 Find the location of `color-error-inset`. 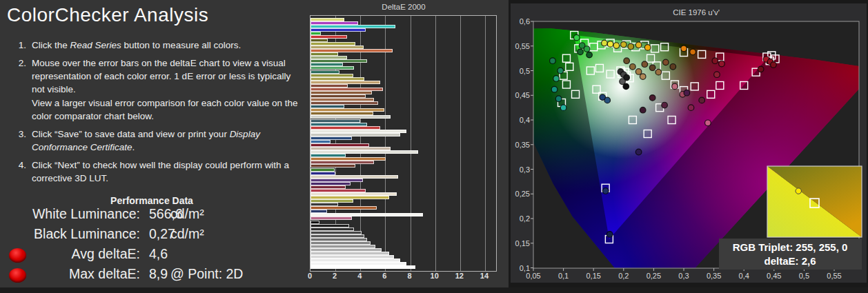

color-error-inset is located at coordinates (814, 201).